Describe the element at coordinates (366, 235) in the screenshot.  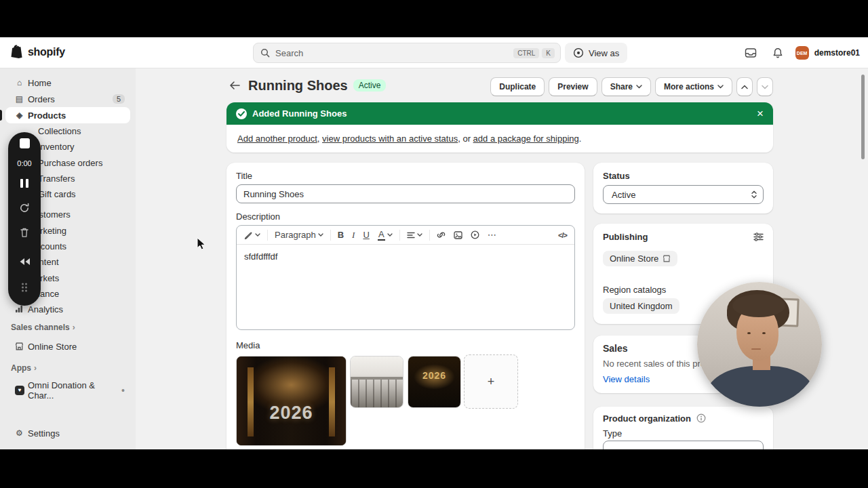
I see `underline-button: U` at that location.